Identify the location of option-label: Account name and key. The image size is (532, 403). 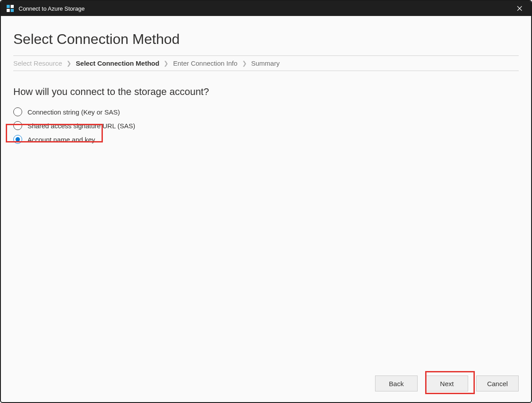
(61, 139).